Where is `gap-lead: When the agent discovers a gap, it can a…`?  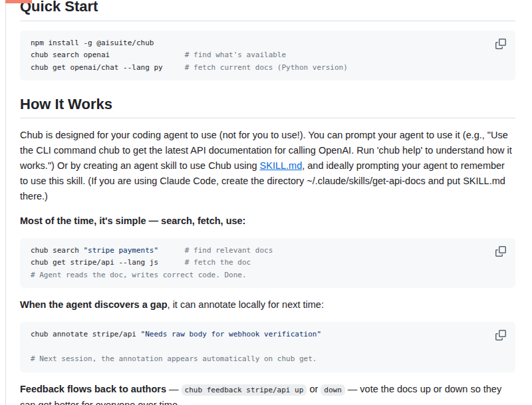
gap-lead: When the agent discovers a gap, it can a… is located at coordinates (267, 305).